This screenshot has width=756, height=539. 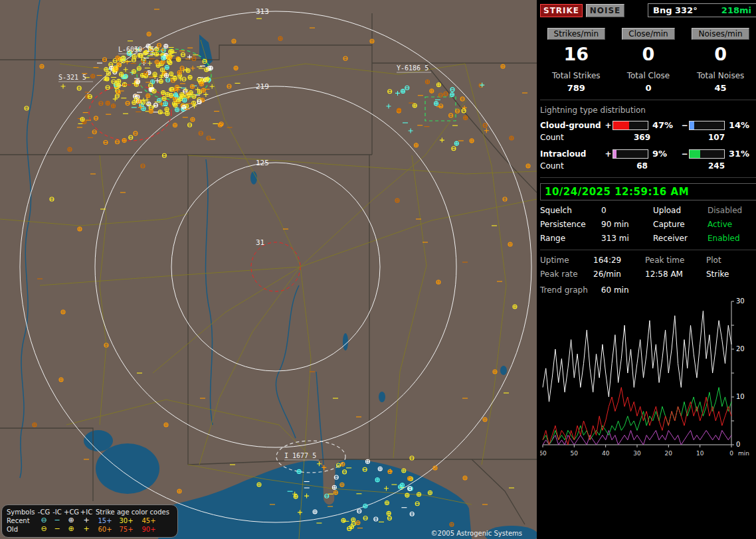 What do you see at coordinates (619, 274) in the screenshot?
I see `peak-rate-value: 26/min` at bounding box center [619, 274].